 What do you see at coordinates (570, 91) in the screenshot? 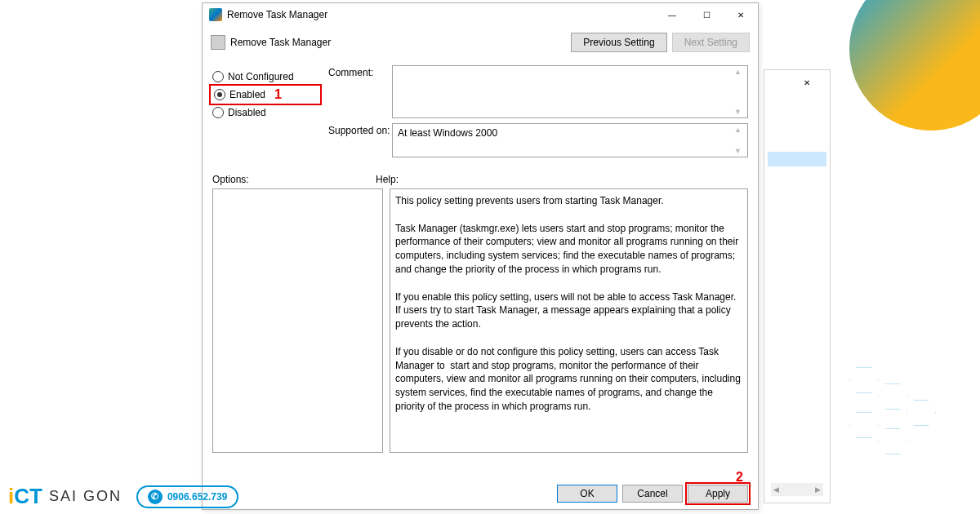
I see `comment-input: ▲▼` at bounding box center [570, 91].